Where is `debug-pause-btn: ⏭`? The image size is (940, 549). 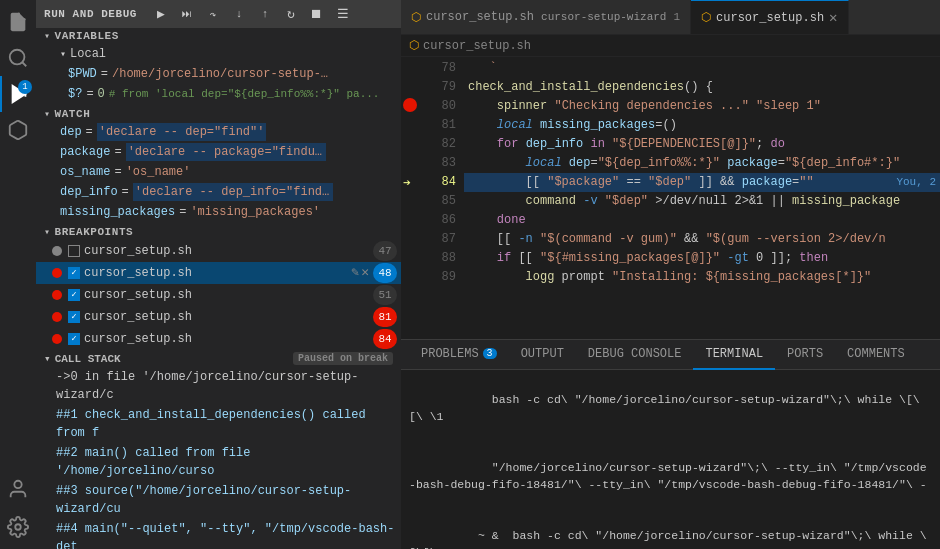
debug-pause-btn: ⏭ is located at coordinates (187, 14).